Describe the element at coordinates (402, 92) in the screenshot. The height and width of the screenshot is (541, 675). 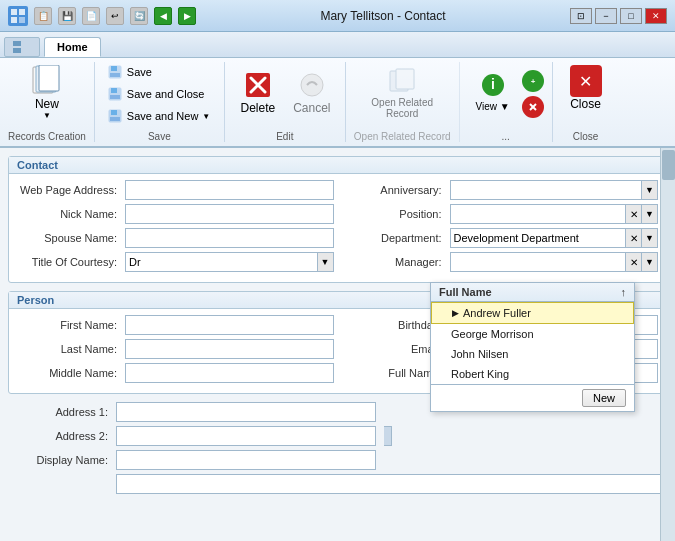
I see `open-related-button: Open RelatedRecord` at that location.